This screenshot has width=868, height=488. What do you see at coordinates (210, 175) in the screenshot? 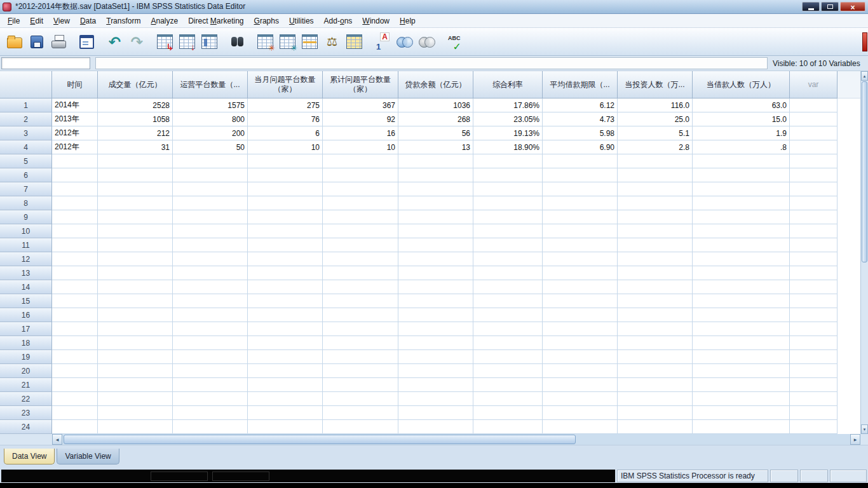
I see `cell-r6-c3` at bounding box center [210, 175].